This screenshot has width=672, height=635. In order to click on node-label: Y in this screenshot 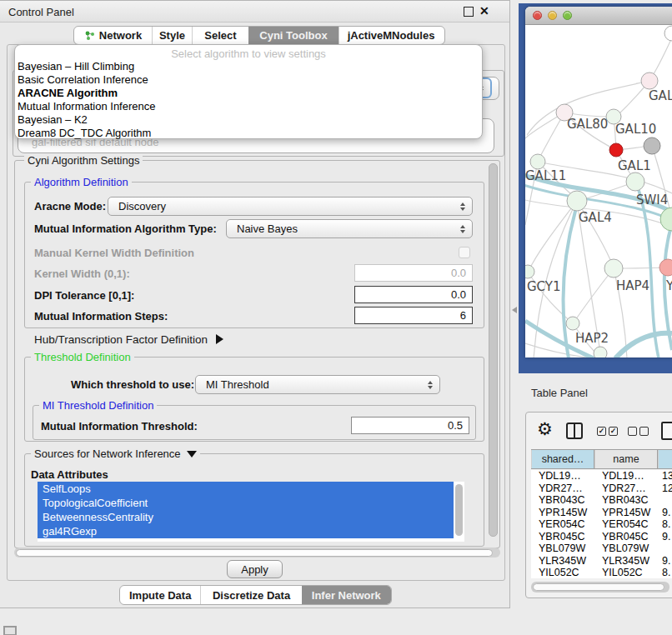, I will do `click(669, 286)`.